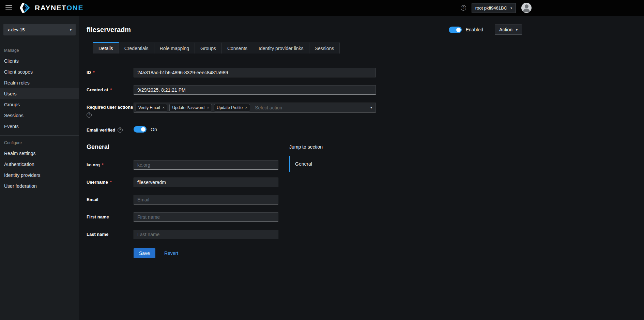  I want to click on chip-verify-email: Verify Email, so click(151, 108).